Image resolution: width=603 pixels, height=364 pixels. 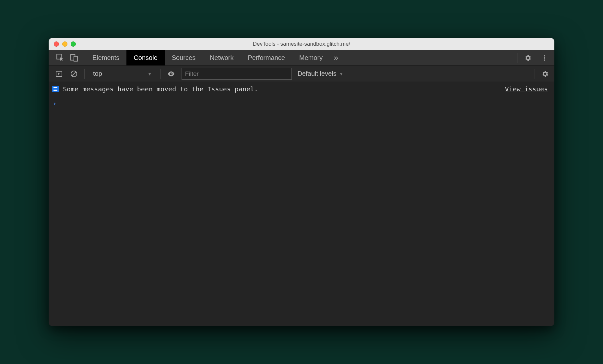 What do you see at coordinates (317, 74) in the screenshot?
I see `levels-label: Default levels` at bounding box center [317, 74].